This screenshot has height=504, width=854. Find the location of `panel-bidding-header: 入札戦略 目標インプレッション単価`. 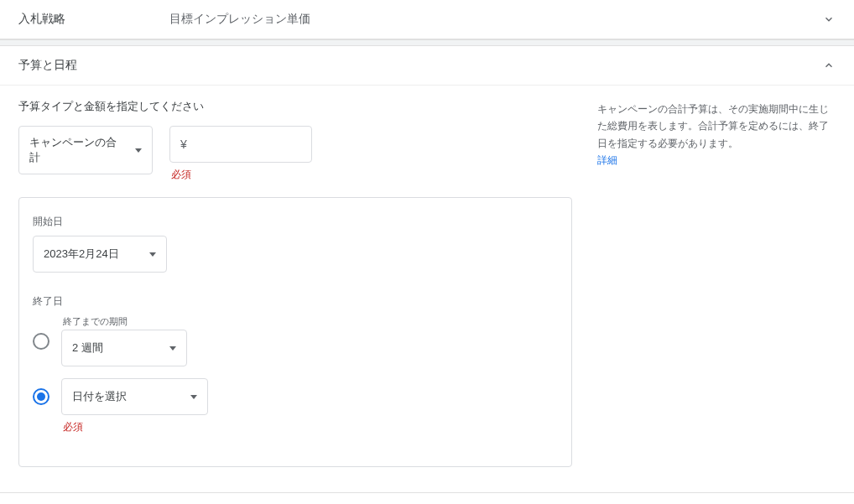

panel-bidding-header: 入札戦略 目標インプレッション単価 is located at coordinates (427, 19).